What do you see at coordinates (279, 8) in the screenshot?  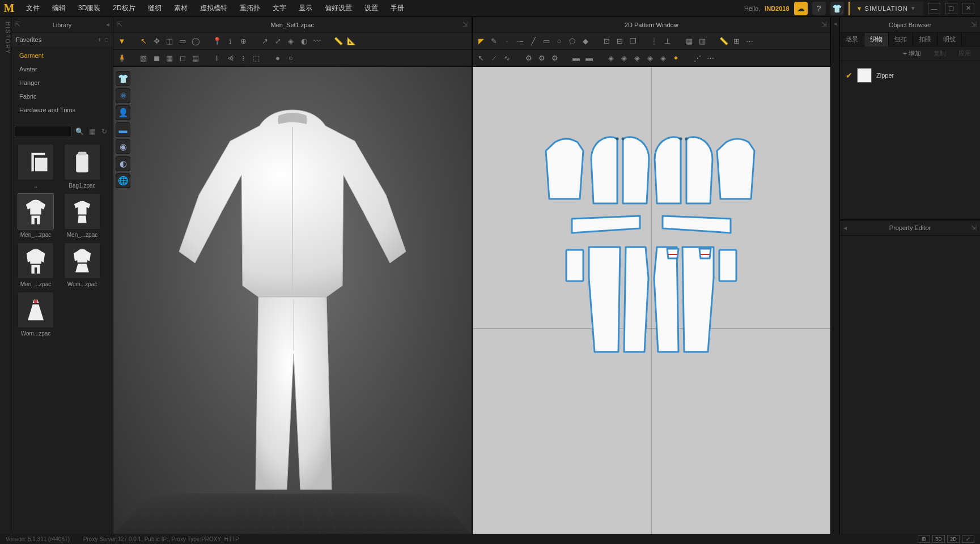 I see `menu-text: 文字` at bounding box center [279, 8].